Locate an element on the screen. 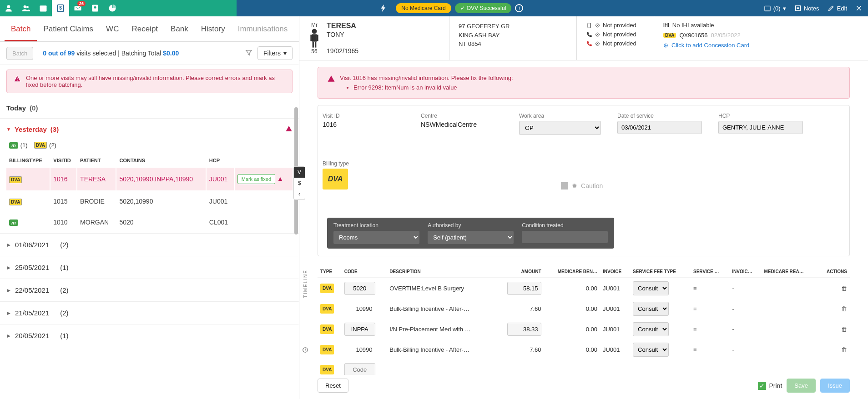 Image resolution: width=868 pixels, height=399 pixels. tab-receipt: Receipt is located at coordinates (145, 29).